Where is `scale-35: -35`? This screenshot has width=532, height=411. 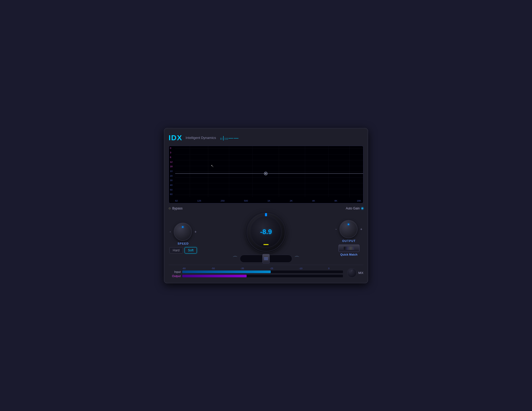 scale-35: -35 is located at coordinates (242, 268).